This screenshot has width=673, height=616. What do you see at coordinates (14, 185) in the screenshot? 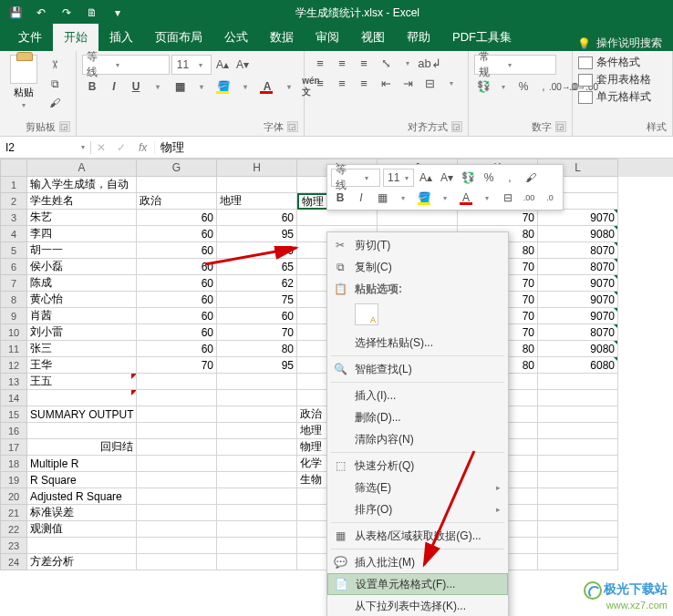
I see `row-header: 1` at bounding box center [14, 185].